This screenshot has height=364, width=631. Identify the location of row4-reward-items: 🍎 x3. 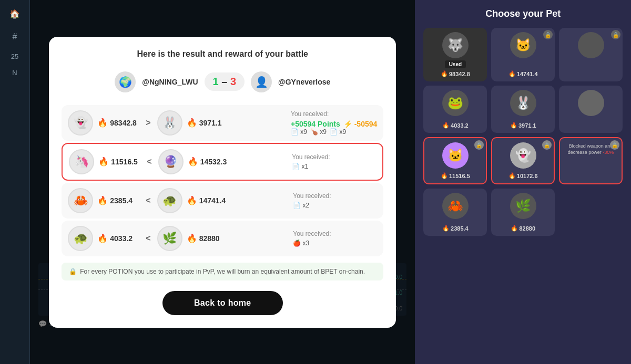
(335, 243).